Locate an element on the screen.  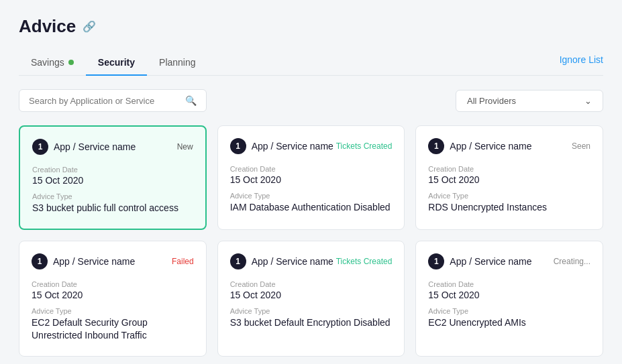
tab-savings-label: Savings is located at coordinates (48, 62).